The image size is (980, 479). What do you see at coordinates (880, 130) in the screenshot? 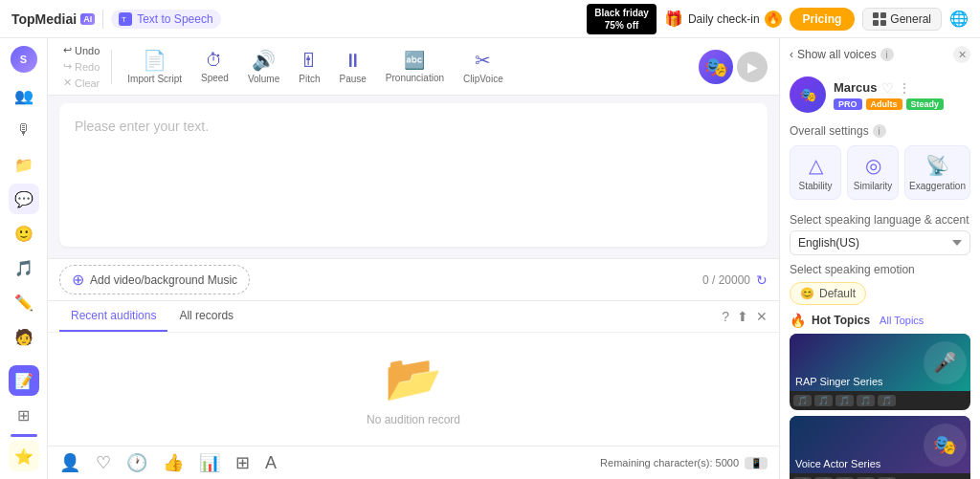
I see `overall-settings-label: Overall settings i` at bounding box center [880, 130].